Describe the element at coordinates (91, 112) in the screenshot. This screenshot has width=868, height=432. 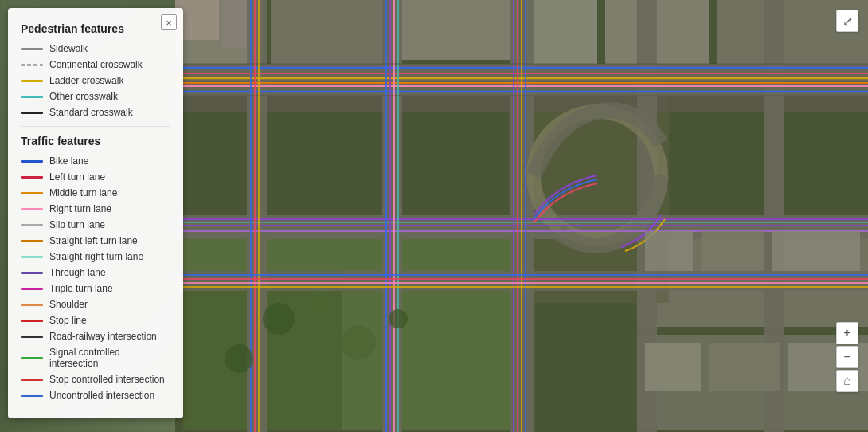
I see `legend-item-label: Standard crosswalk` at that location.